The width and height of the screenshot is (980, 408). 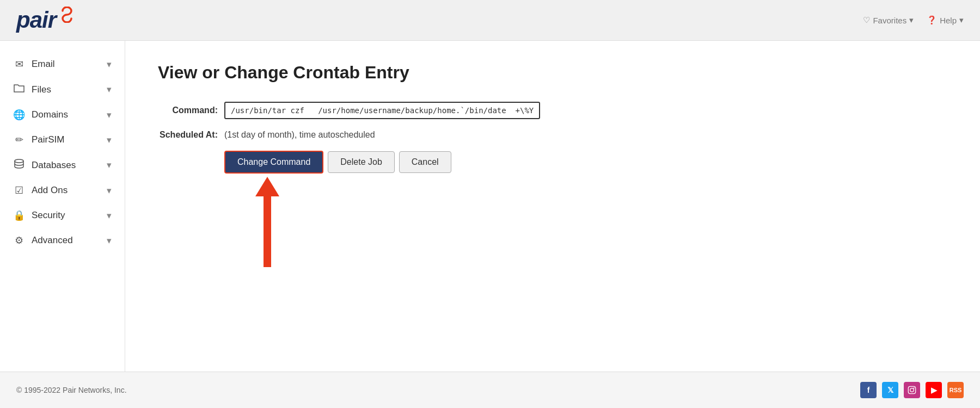 I want to click on favorites-label: Favorites, so click(x=890, y=21).